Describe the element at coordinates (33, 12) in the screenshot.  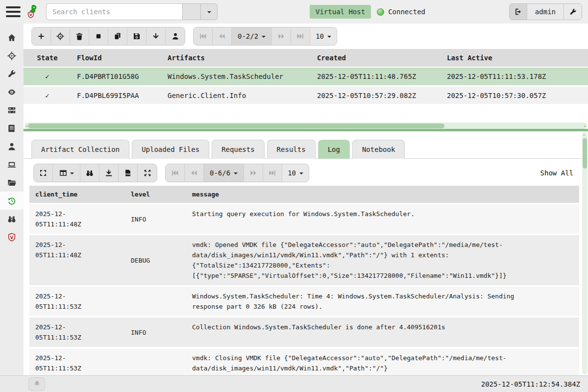
I see `velociraptor-logo: V` at that location.